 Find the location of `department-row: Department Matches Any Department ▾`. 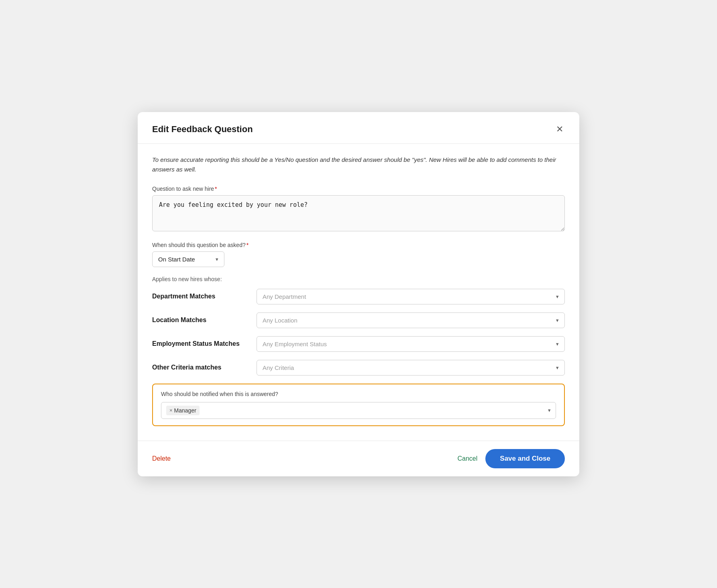

department-row: Department Matches Any Department ▾ is located at coordinates (358, 296).